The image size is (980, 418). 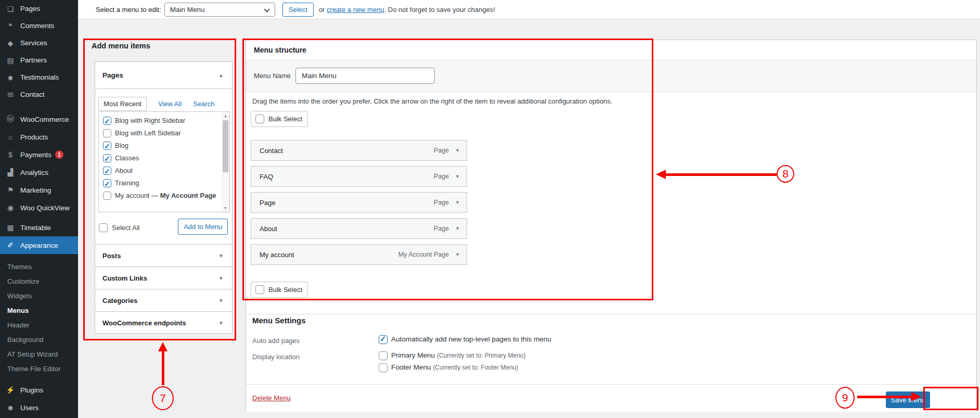 What do you see at coordinates (39, 267) in the screenshot?
I see `submenu-item: Themes` at bounding box center [39, 267].